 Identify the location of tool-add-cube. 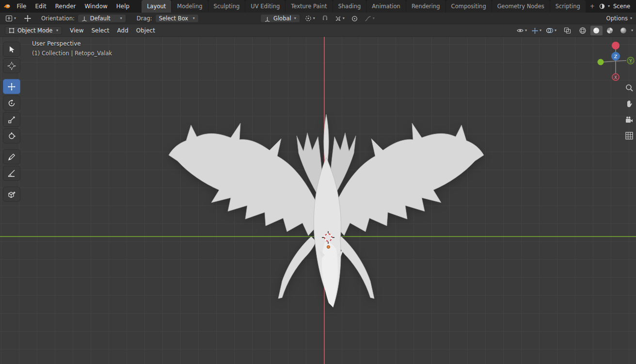
(12, 194).